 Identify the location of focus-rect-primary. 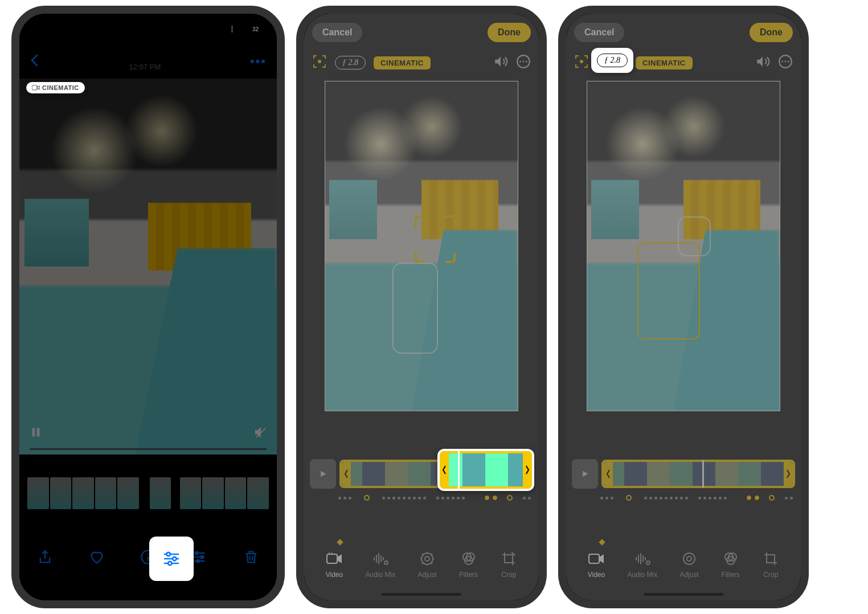
(435, 239).